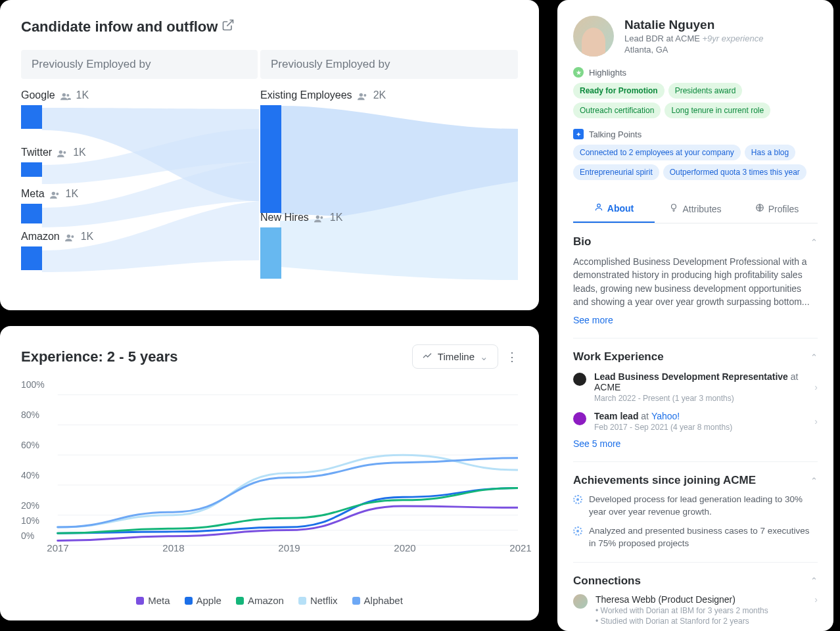 The height and width of the screenshot is (631, 840). Describe the element at coordinates (405, 560) in the screenshot. I see `x-axis-tick: 2020` at that location.